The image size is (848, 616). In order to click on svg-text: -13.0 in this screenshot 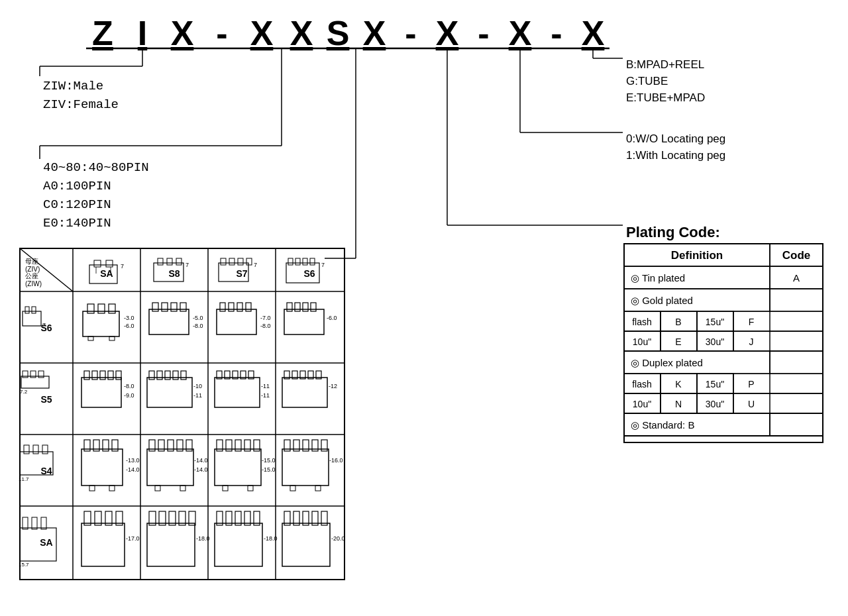, I will do `click(132, 460)`.